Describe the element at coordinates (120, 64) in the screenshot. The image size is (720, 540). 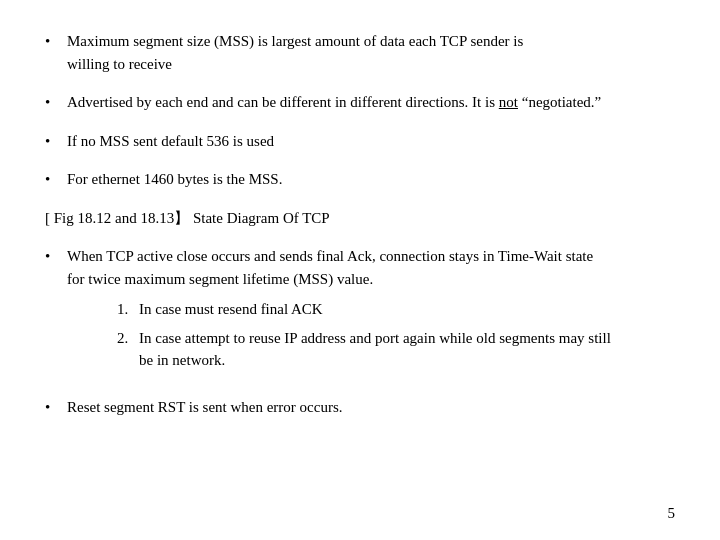
I see `bullet1-line2: willing to receive` at that location.